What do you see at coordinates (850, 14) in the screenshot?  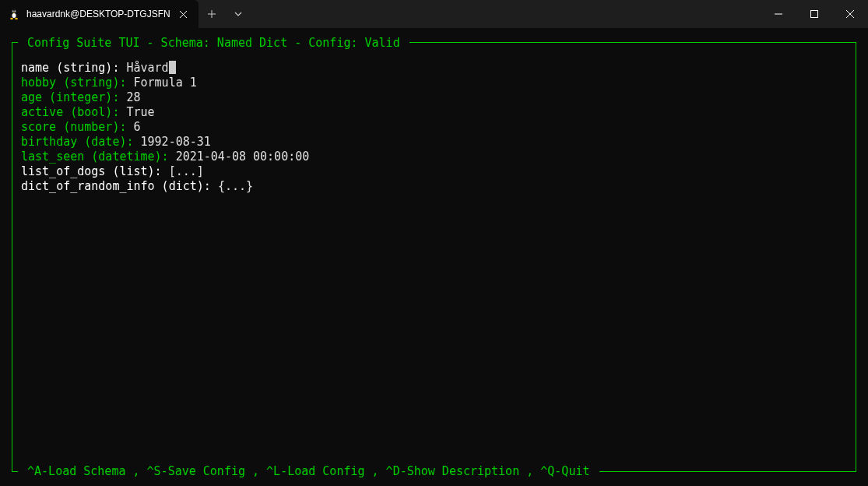 I see `close-window-button` at bounding box center [850, 14].